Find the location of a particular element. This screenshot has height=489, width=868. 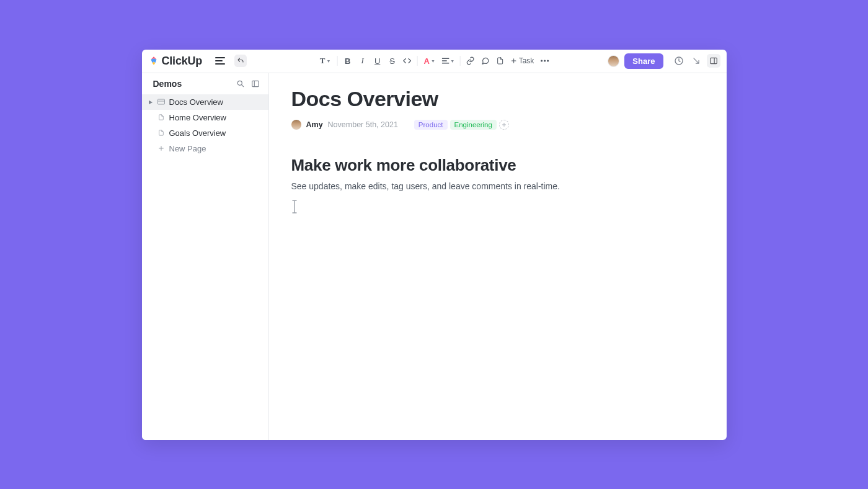

text-color-button: A▼ is located at coordinates (430, 61).